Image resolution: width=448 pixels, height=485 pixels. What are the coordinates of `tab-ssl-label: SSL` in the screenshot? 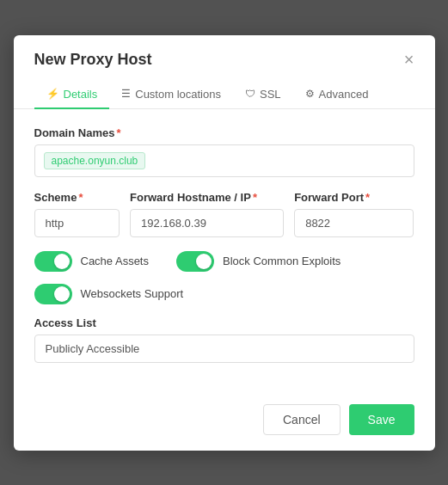 It's located at (270, 95).